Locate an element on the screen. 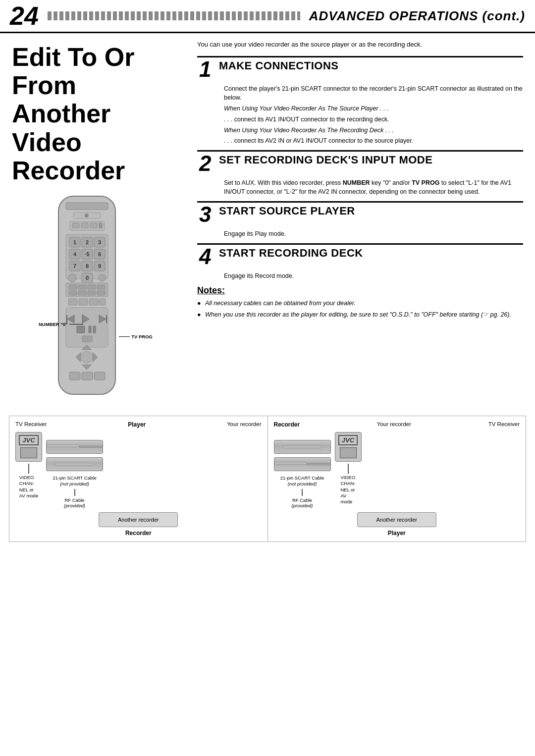 The width and height of the screenshot is (535, 756). step-1-title: Make Connections is located at coordinates (278, 69).